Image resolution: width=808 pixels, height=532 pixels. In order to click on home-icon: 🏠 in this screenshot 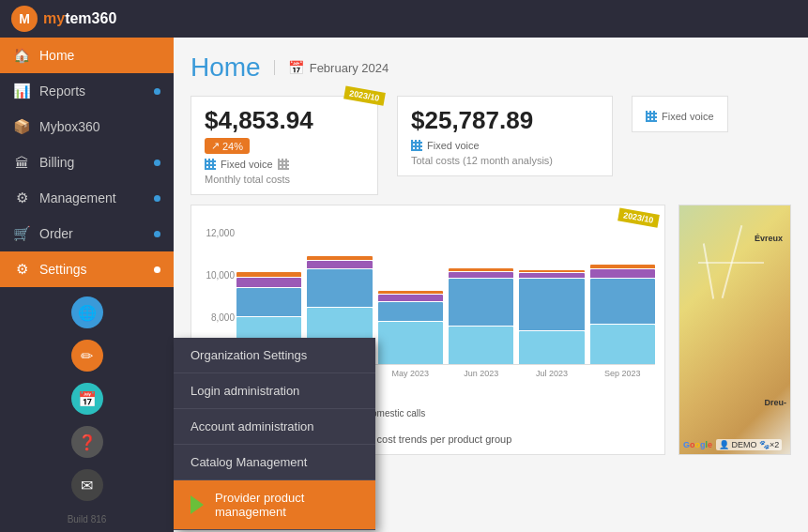, I will do `click(22, 55)`.